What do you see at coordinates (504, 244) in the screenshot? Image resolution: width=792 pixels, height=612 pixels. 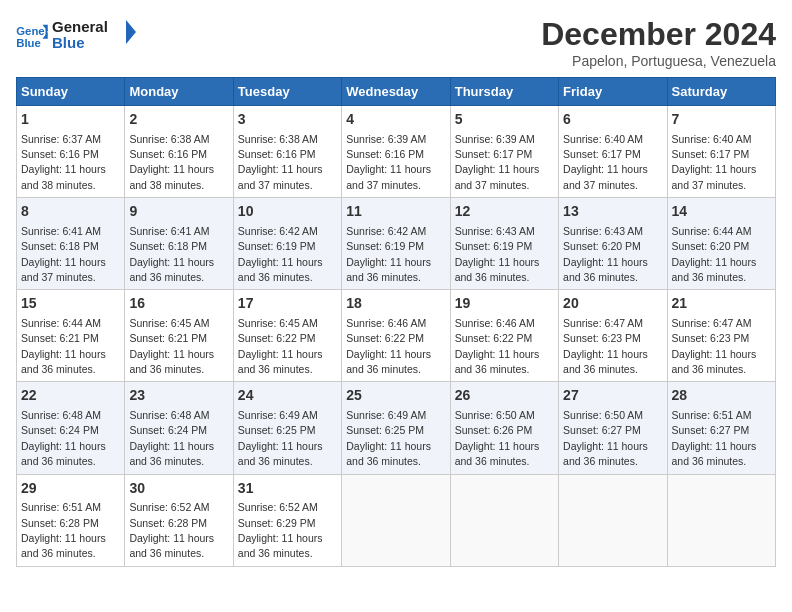 I see `calendar-cell: 12Sunrise: 6:43 AMSunset: 6:19 PMDayligh…` at bounding box center [504, 244].